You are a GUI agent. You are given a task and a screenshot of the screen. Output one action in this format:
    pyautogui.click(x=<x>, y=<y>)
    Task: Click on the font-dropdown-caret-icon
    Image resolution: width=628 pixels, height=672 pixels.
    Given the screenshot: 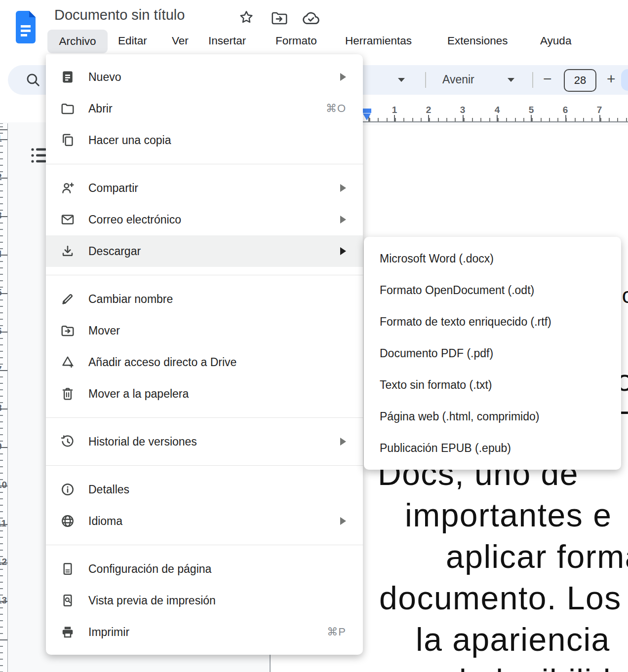 What is the action you would take?
    pyautogui.click(x=511, y=80)
    